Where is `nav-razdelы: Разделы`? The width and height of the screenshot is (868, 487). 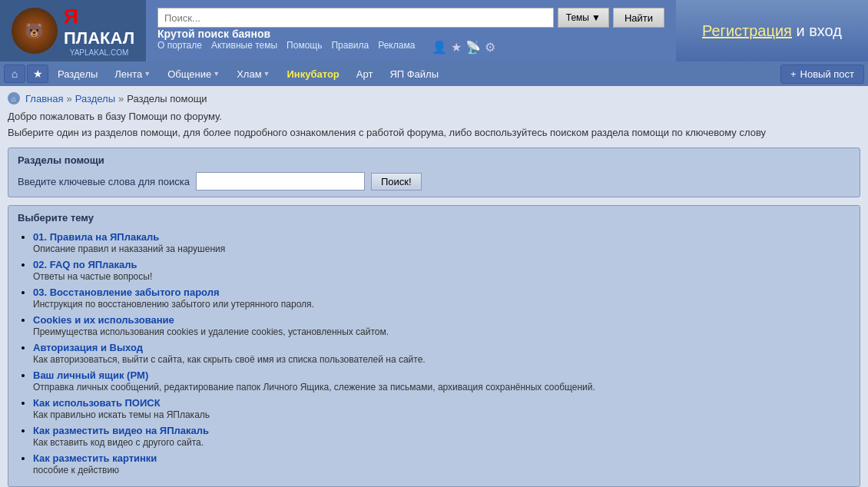 nav-razdelы: Разделы is located at coordinates (78, 74).